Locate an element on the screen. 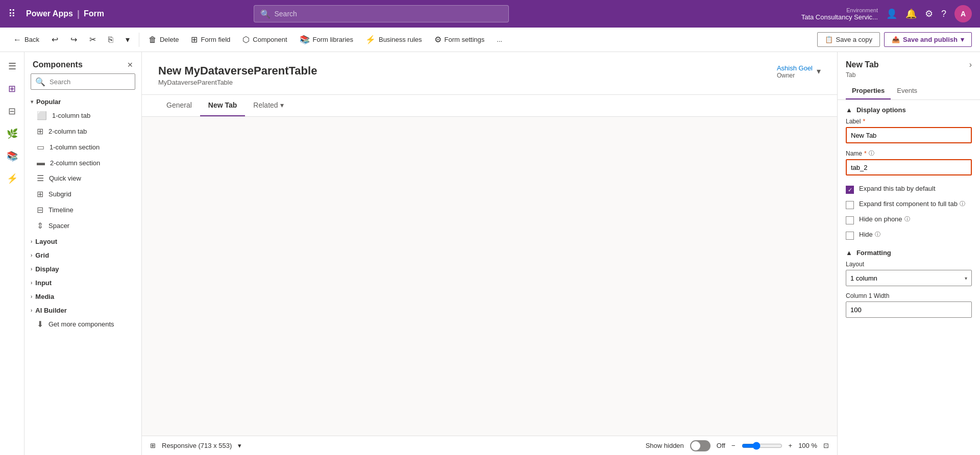 The image size is (980, 455). zoom-minus-icon: − is located at coordinates (733, 446).